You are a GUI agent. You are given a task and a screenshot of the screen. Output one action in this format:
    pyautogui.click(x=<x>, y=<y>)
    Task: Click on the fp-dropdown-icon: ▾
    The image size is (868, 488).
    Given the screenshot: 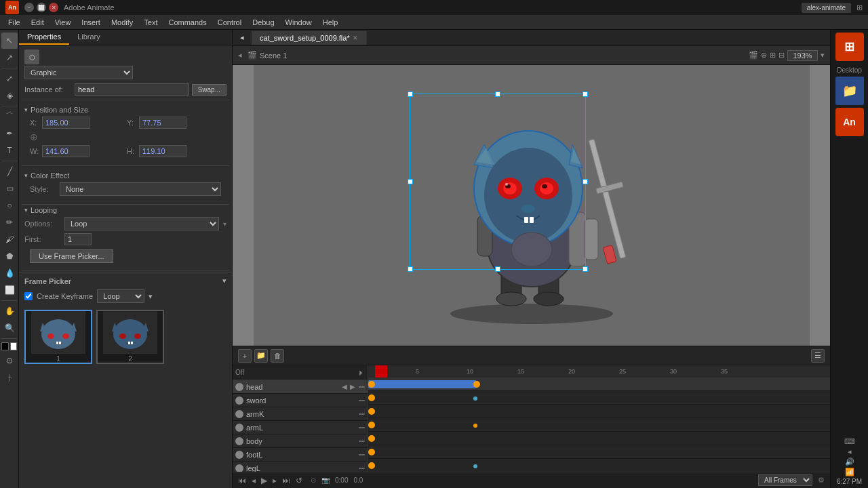 What is the action you would take?
    pyautogui.click(x=151, y=297)
    